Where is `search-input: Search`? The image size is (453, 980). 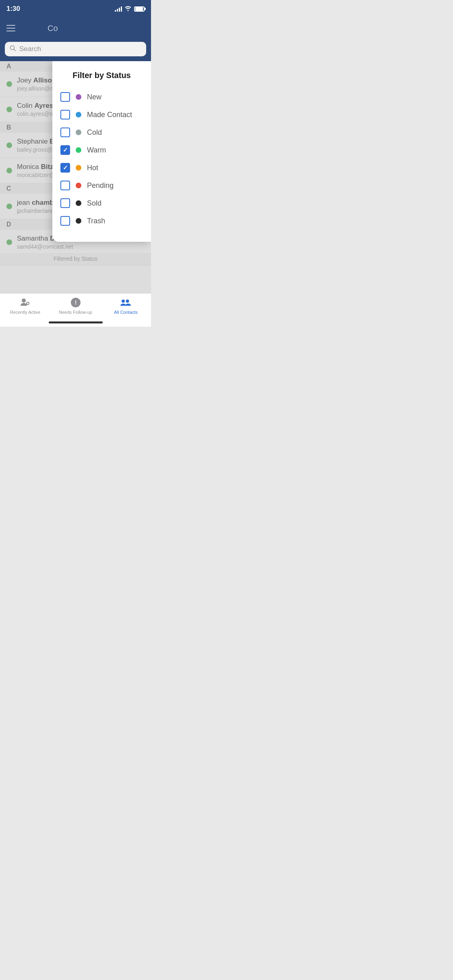 search-input: Search is located at coordinates (30, 49).